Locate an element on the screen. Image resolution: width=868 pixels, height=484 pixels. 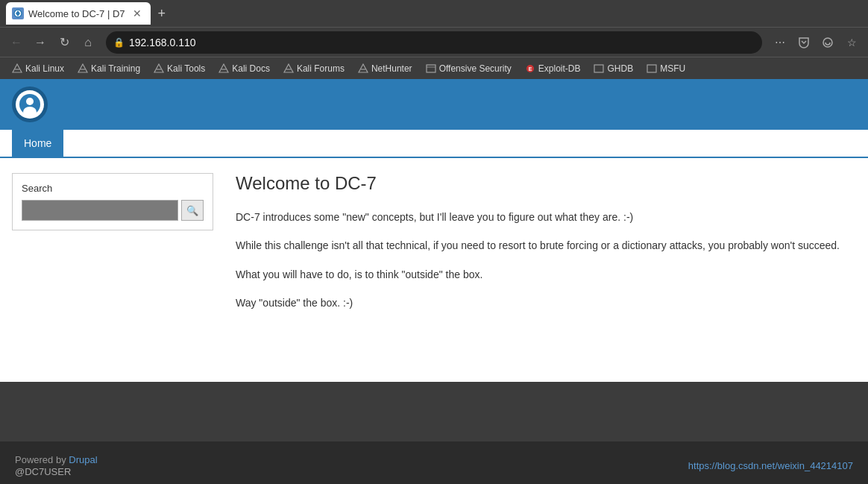
tab-favicon is located at coordinates (18, 13).